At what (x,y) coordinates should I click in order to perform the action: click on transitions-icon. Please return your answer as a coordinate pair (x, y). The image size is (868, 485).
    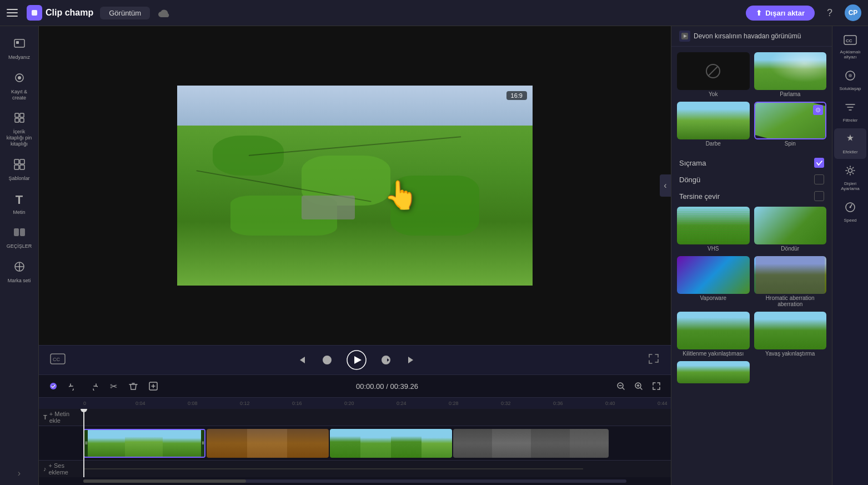
    Looking at the image, I should click on (19, 233).